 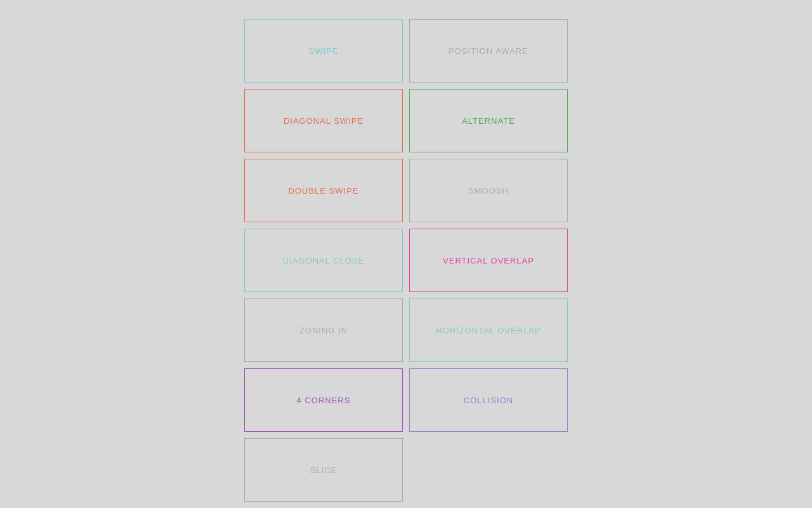 What do you see at coordinates (488, 400) in the screenshot?
I see `card-collision: COLLISION` at bounding box center [488, 400].